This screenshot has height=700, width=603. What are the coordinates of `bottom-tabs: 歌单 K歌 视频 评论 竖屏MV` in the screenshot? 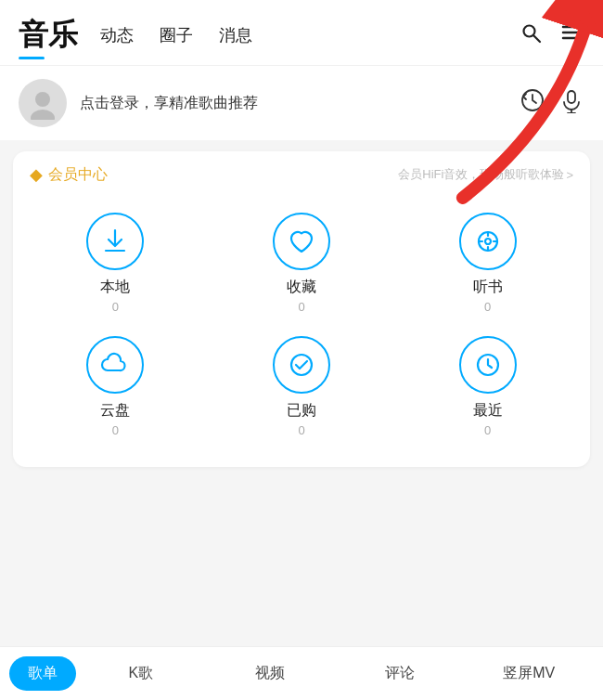 It's located at (302, 673).